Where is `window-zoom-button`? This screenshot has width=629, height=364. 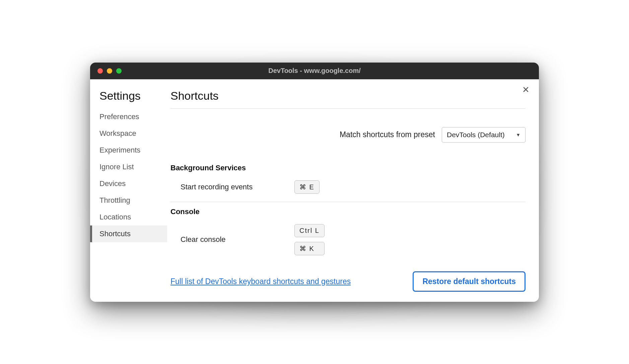 window-zoom-button is located at coordinates (119, 71).